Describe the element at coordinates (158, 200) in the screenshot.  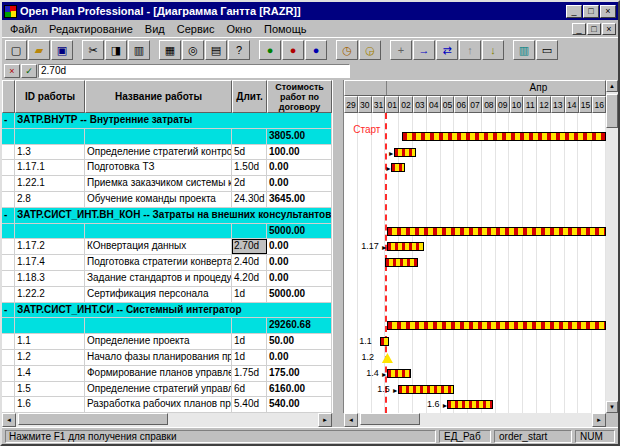
I see `name-cell: Обучение команды проекта` at that location.